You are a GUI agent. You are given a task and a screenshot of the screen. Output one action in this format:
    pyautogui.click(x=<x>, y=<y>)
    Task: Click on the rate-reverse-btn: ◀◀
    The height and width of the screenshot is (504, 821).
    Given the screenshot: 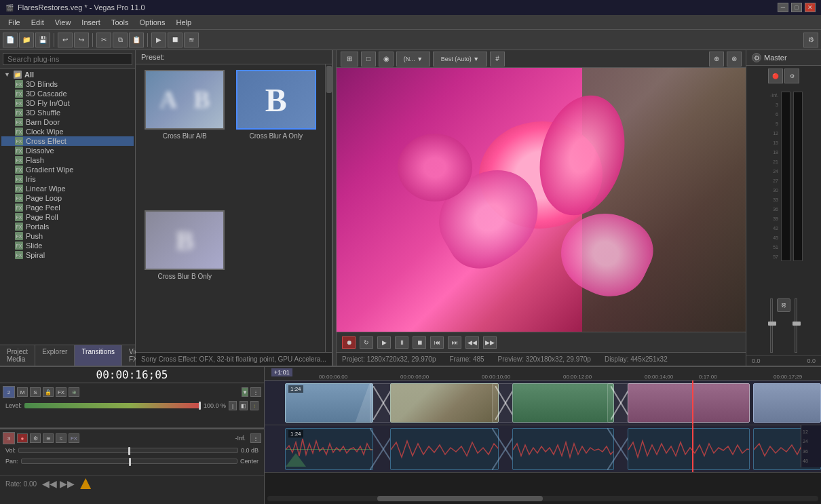 What is the action you would take?
    pyautogui.click(x=50, y=484)
    